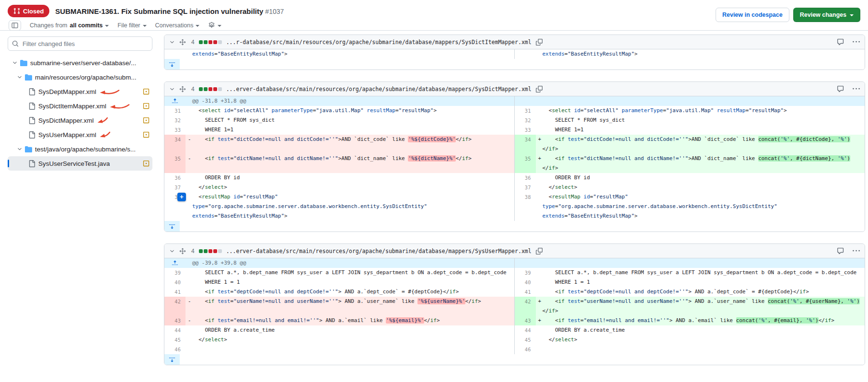 The width and height of the screenshot is (868, 382). Describe the element at coordinates (539, 187) in the screenshot. I see `diff-marker` at that location.